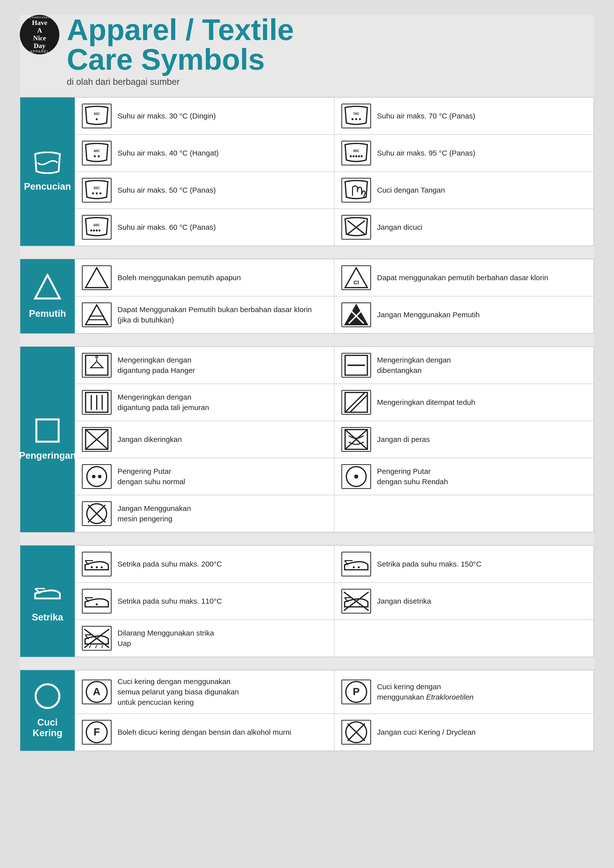 This screenshot has height=868, width=614. What do you see at coordinates (356, 190) in the screenshot?
I see `symbol-whand` at bounding box center [356, 190].